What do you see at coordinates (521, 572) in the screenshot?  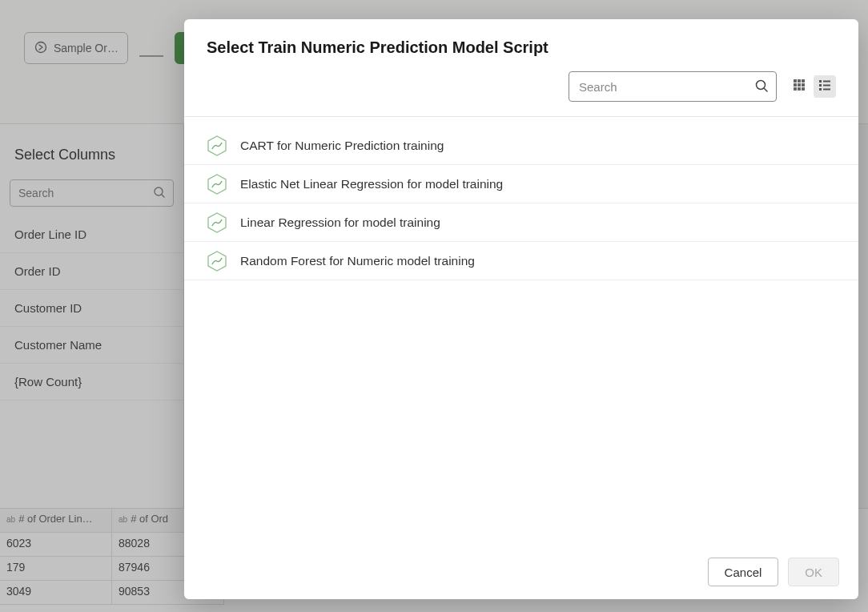 I see `dialog-footer: Cancel OK` at bounding box center [521, 572].